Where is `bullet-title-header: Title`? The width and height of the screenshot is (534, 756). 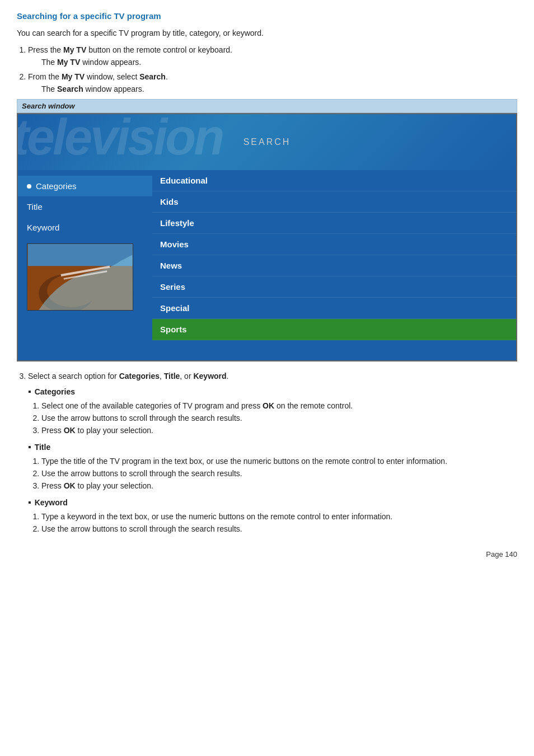 bullet-title-header: Title is located at coordinates (273, 448).